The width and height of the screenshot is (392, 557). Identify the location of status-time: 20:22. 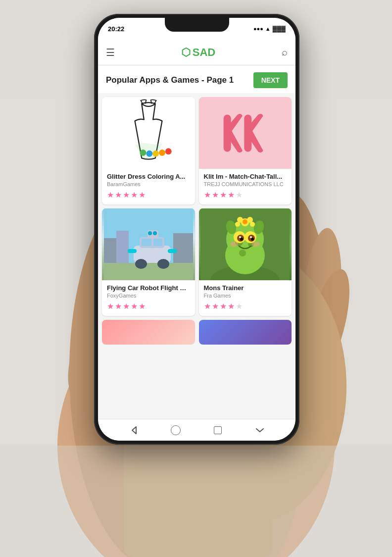
(116, 29).